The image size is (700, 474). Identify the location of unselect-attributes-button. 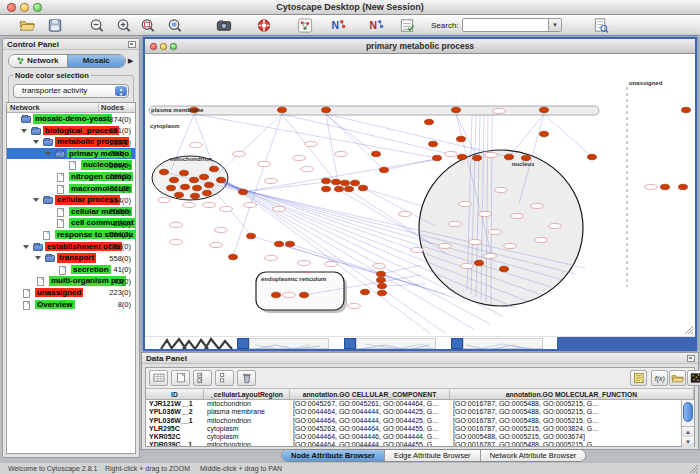
(224, 378).